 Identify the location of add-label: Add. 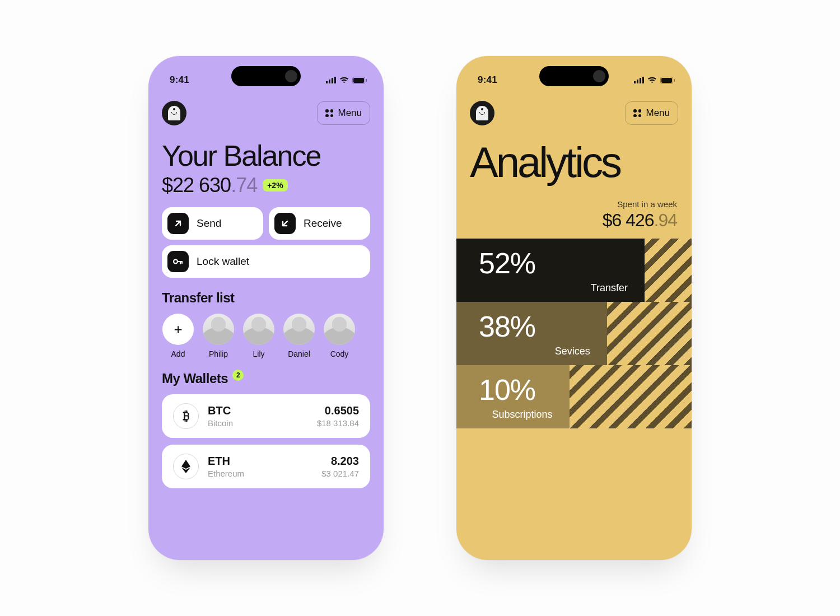
(178, 354).